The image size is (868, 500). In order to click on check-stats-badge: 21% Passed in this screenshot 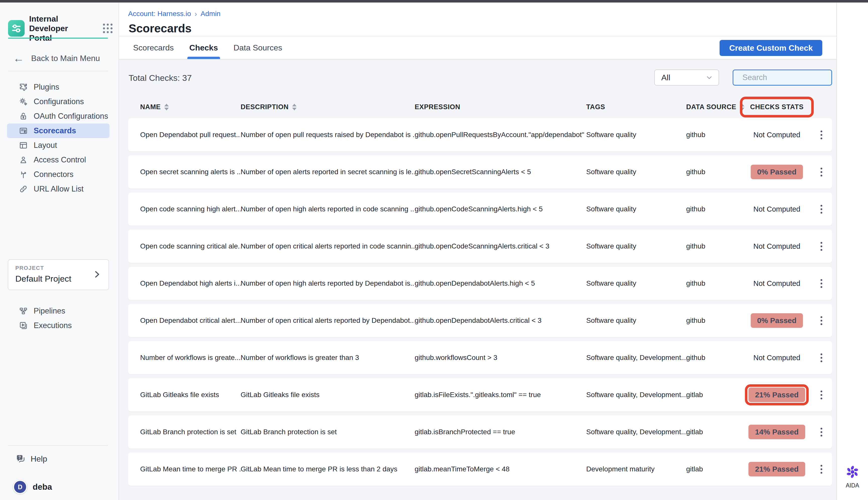, I will do `click(777, 469)`.